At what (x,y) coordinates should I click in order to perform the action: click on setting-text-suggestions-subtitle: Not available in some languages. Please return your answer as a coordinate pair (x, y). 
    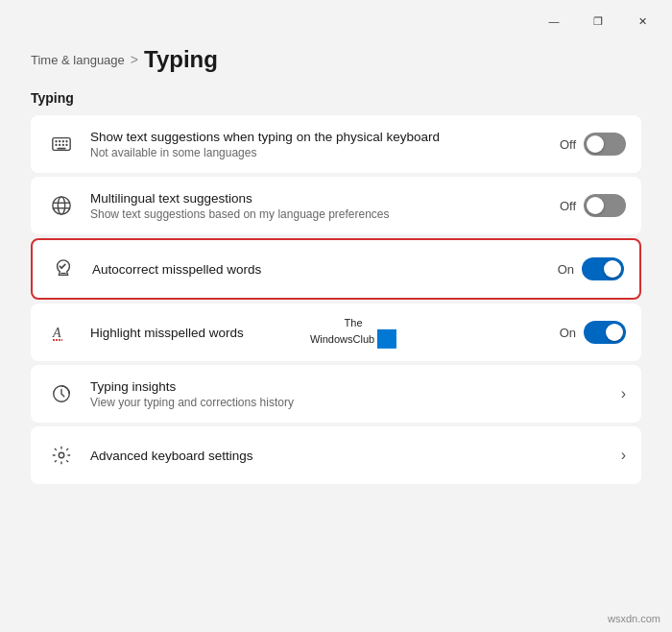
    Looking at the image, I should click on (319, 153).